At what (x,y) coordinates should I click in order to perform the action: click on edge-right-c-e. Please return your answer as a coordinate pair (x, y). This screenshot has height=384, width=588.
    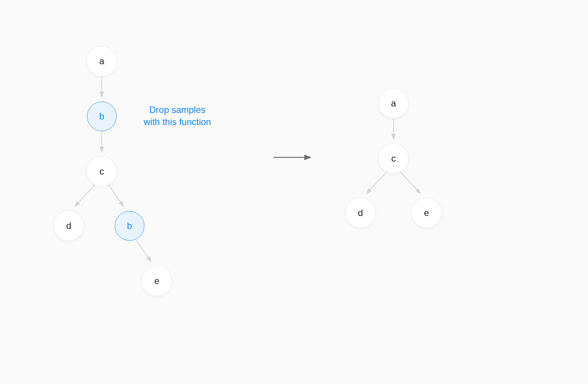
    Looking at the image, I should click on (410, 182).